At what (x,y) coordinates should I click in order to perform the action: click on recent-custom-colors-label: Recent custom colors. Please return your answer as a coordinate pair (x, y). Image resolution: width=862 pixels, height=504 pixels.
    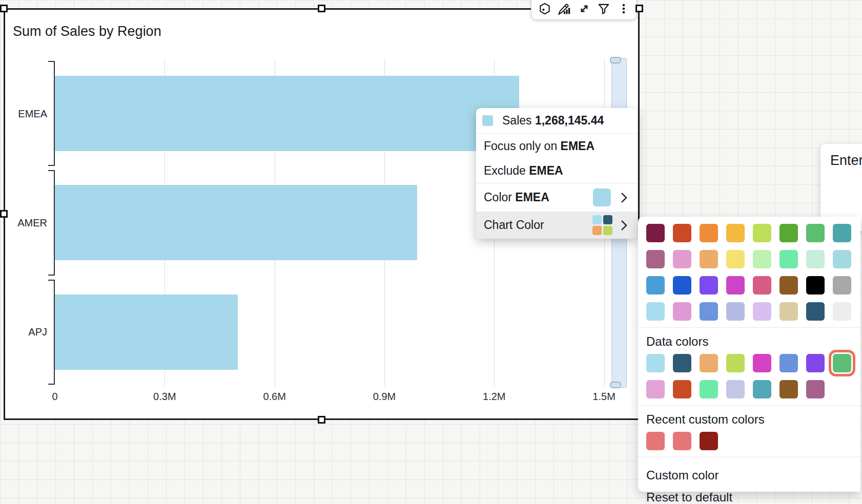
    Looking at the image, I should click on (749, 419).